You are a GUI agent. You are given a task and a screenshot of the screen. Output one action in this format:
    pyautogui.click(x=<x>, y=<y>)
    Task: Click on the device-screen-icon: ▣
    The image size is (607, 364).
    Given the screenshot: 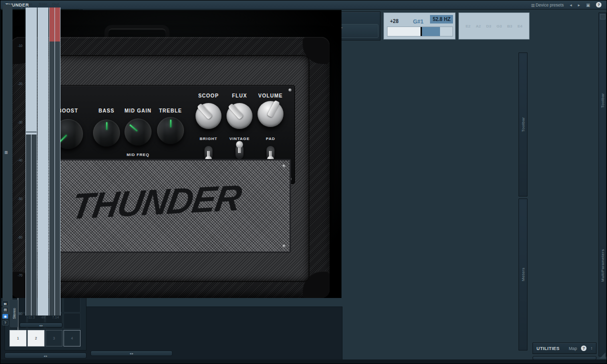 What is the action you would take?
    pyautogui.click(x=588, y=5)
    